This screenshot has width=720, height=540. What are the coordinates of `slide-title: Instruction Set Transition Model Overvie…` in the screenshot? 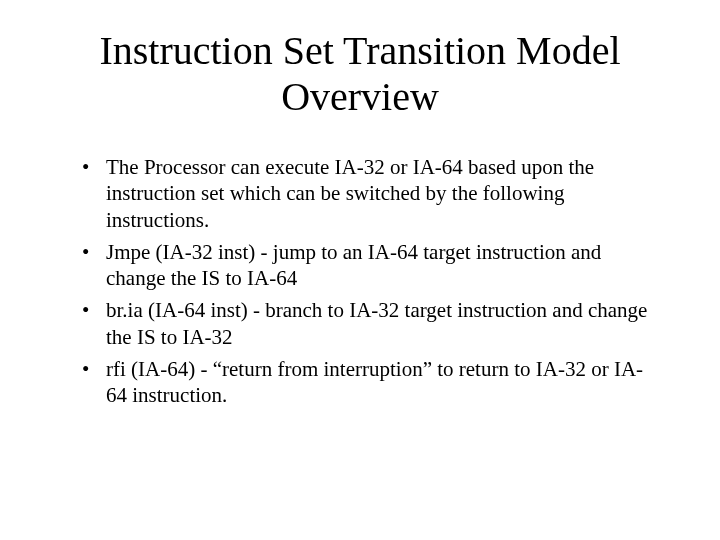 It's located at (360, 74).